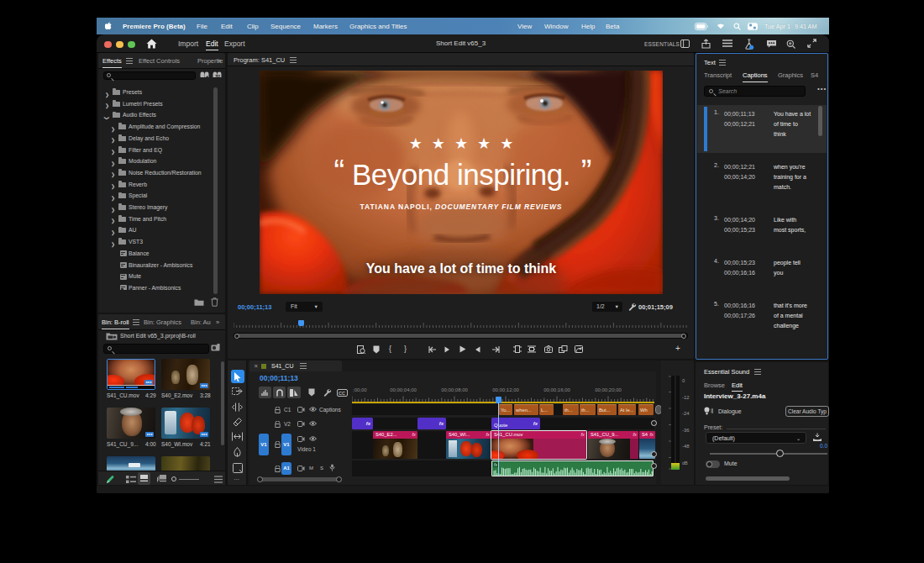 The height and width of the screenshot is (563, 924). What do you see at coordinates (218, 76) in the screenshot?
I see `svg-text: 32` at bounding box center [218, 76].